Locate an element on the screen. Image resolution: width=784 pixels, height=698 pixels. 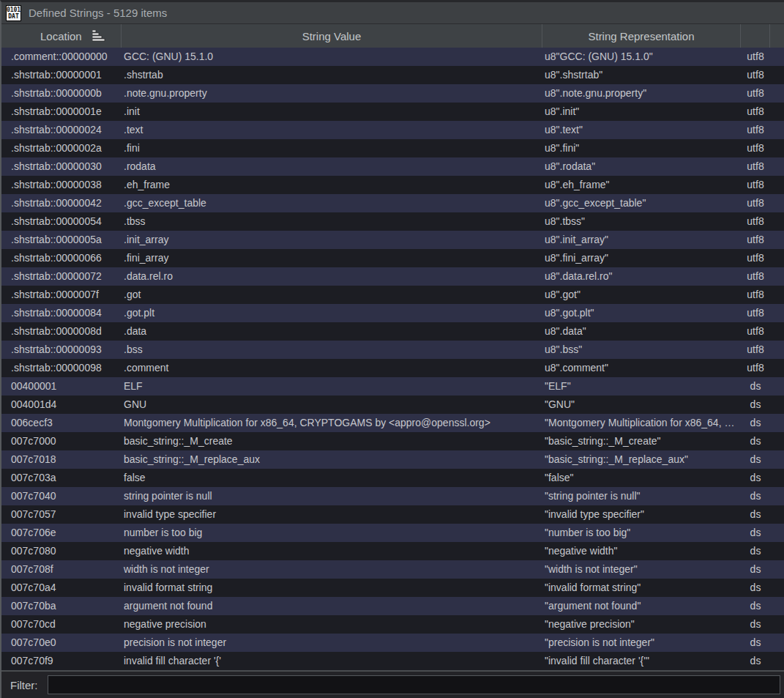
cell-location: .shstrtab::00000042 is located at coordinates (61, 204).